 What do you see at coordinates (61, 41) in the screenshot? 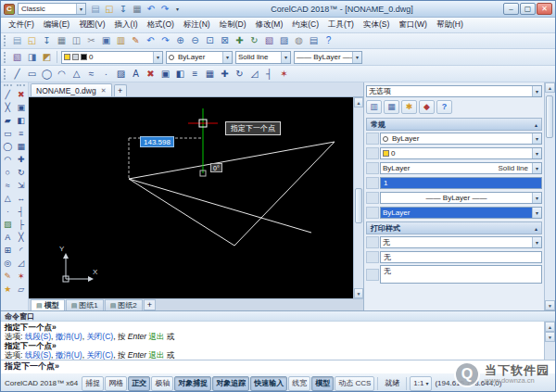
I see `print-icon: ▦` at bounding box center [61, 41].